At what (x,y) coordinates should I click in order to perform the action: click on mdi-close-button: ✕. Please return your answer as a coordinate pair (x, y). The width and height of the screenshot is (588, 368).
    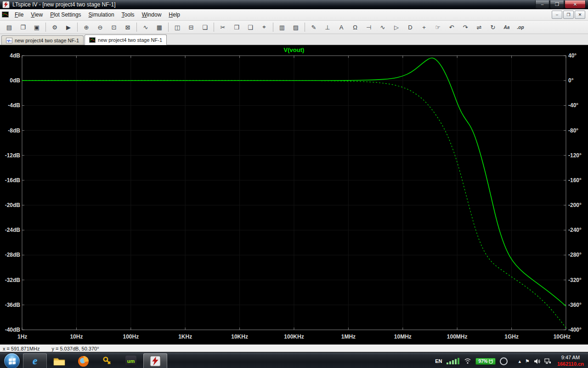
    Looking at the image, I should click on (580, 15).